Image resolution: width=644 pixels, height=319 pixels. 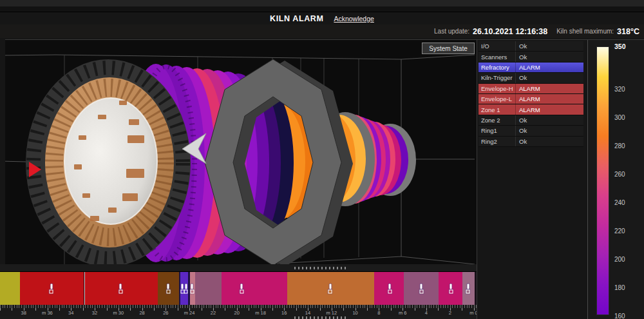 What do you see at coordinates (497, 142) in the screenshot?
I see `status-row-label: Ring2` at bounding box center [497, 142].